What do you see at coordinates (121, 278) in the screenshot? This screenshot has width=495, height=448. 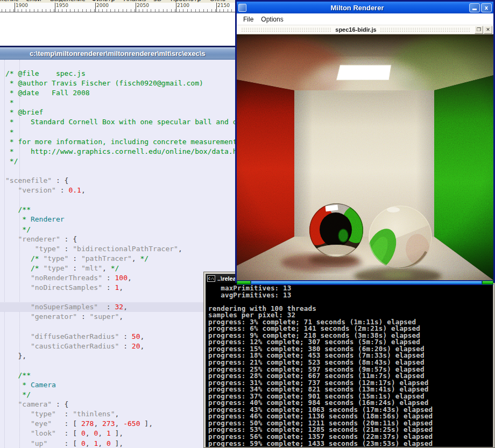 I see `code-line: "noRenderThreads" : 100,` at bounding box center [121, 278].